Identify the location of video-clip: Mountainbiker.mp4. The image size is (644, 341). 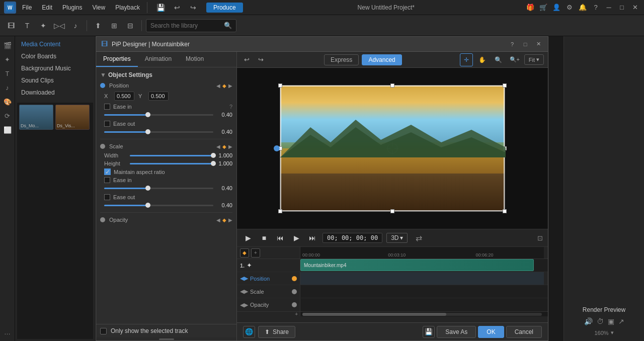
(417, 265).